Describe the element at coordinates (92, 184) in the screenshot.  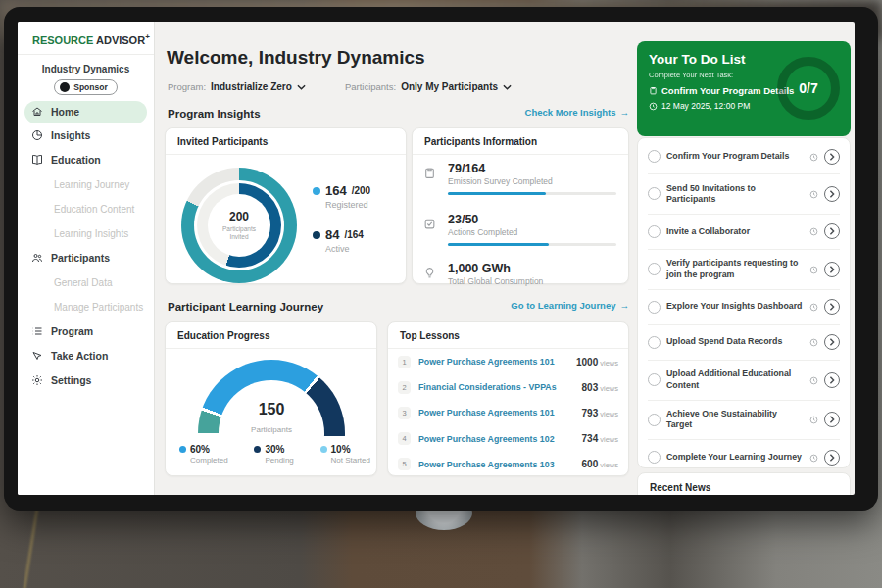
I see `sidebar-item-label: Learning Journey` at that location.